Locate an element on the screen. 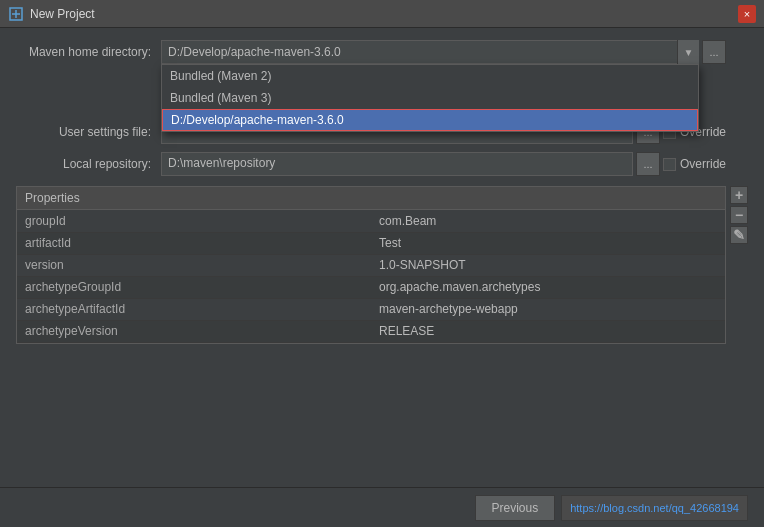 This screenshot has width=764, height=527. window-title: New Project is located at coordinates (62, 14).